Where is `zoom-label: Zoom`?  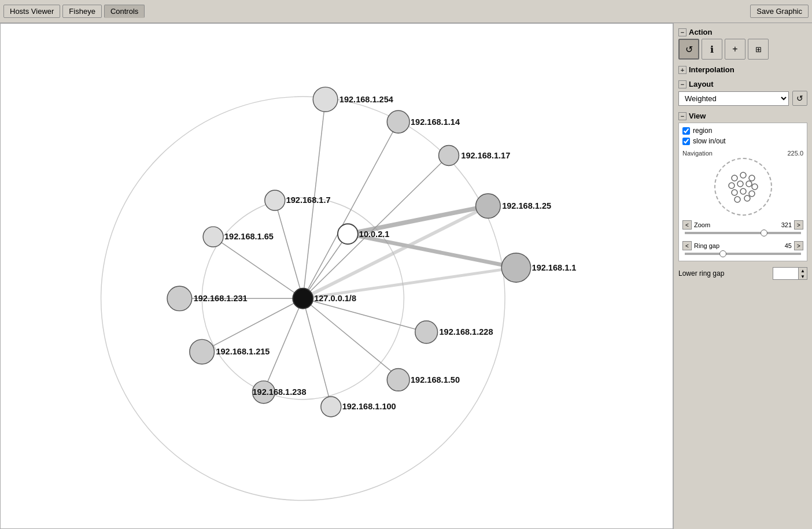
zoom-label: Zoom is located at coordinates (733, 225).